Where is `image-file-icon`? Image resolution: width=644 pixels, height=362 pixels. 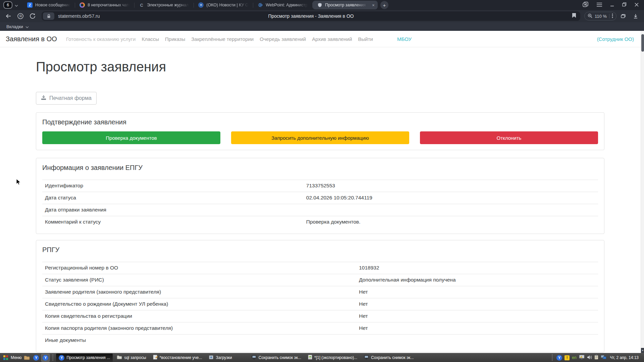 image-file-icon is located at coordinates (310, 358).